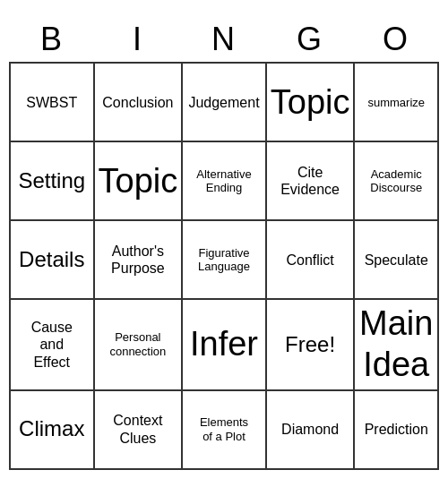 The image size is (448, 487). What do you see at coordinates (140, 261) in the screenshot?
I see `bingo-cell: Author'sPurpose` at bounding box center [140, 261].